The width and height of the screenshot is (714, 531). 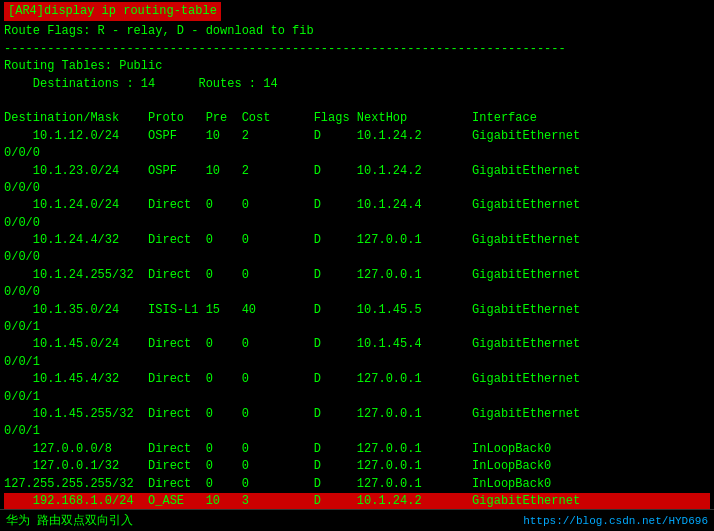 I want to click on table-row: 10.1.24.0/24 Direct 0 0 D 10.1.24.4 Giga…, so click(x=357, y=206).